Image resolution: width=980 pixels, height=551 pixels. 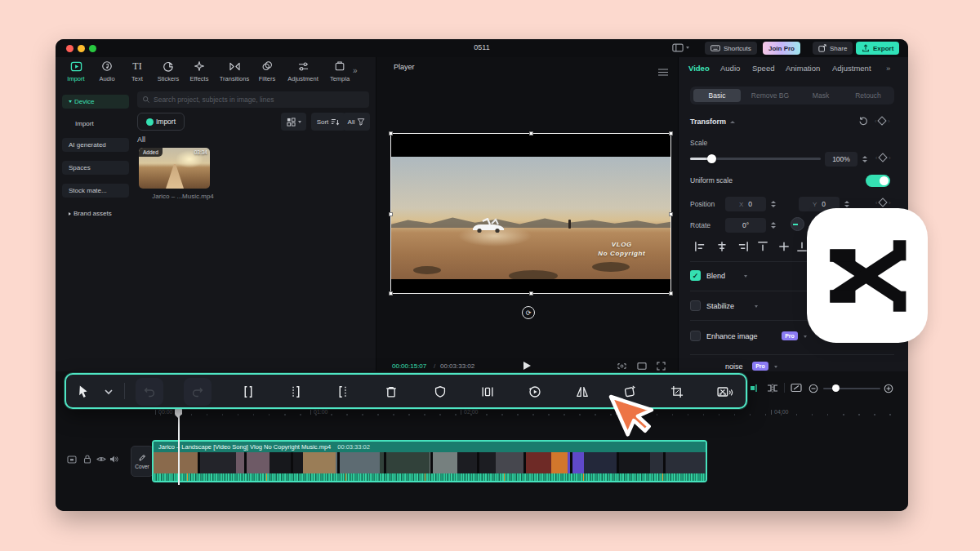 What do you see at coordinates (731, 48) in the screenshot?
I see `shortcuts-button: Shortcuts` at bounding box center [731, 48].